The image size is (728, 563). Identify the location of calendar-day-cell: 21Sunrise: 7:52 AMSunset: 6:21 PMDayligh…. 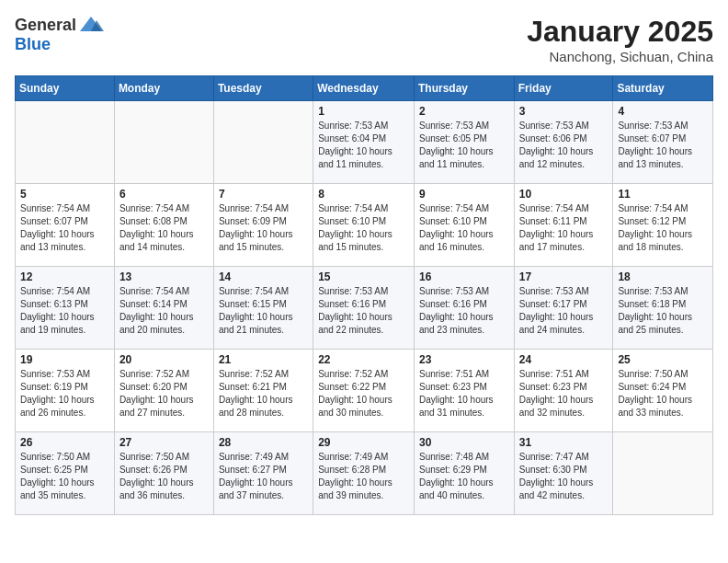
(263, 391).